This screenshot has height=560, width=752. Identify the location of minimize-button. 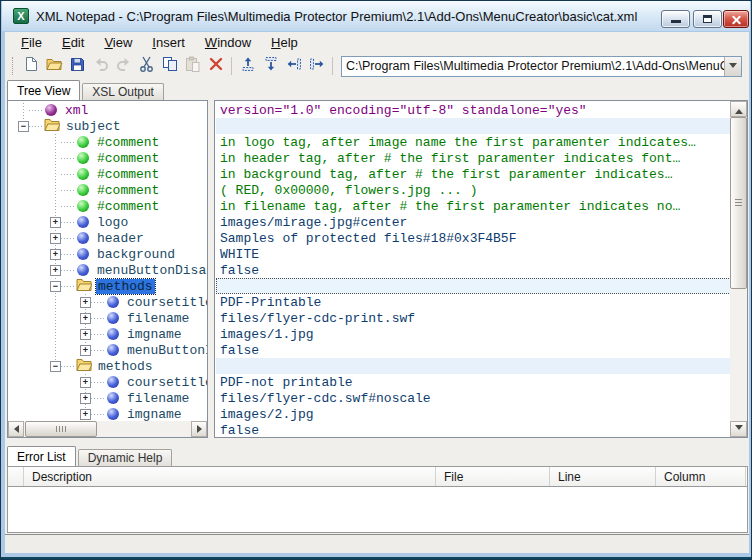
(676, 19).